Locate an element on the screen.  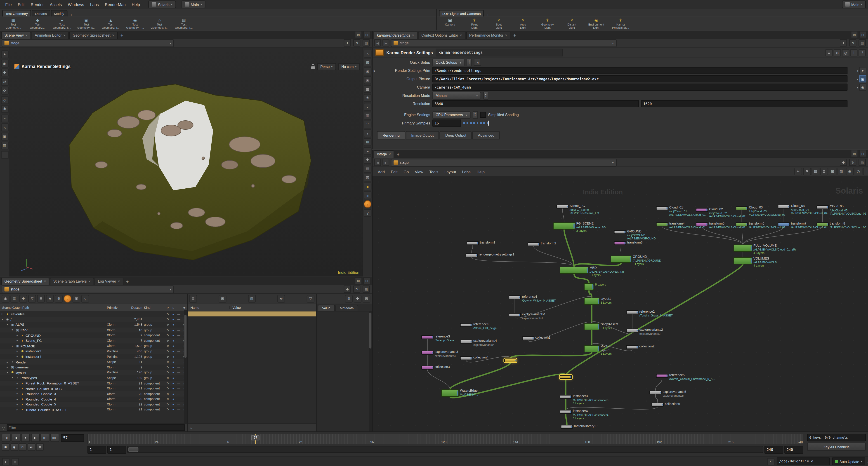
node-transform2: transform2 is located at coordinates (534, 244).